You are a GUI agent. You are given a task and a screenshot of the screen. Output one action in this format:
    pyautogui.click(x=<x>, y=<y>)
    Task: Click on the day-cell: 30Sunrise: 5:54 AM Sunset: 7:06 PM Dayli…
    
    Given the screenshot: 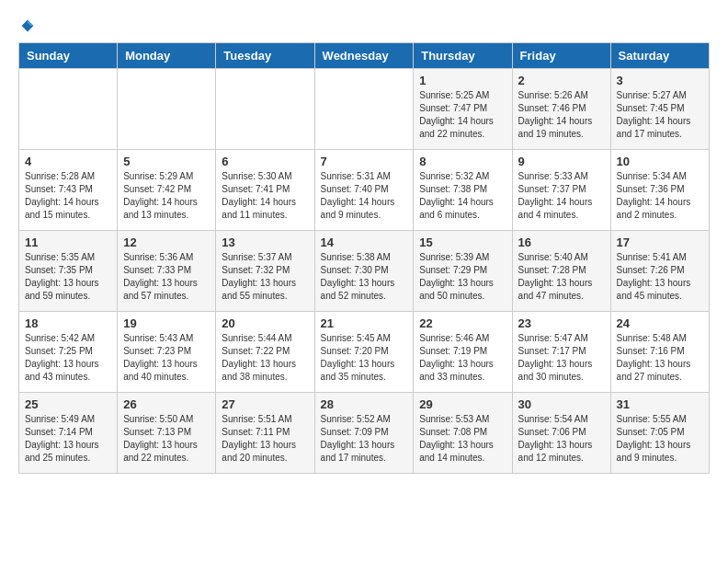 What is the action you would take?
    pyautogui.click(x=561, y=433)
    